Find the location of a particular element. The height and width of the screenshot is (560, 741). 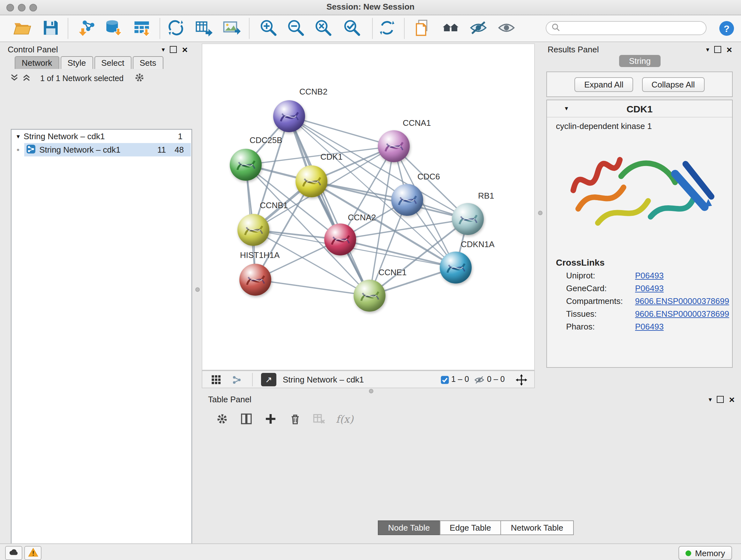

cloud-status-button is located at coordinates (14, 553).